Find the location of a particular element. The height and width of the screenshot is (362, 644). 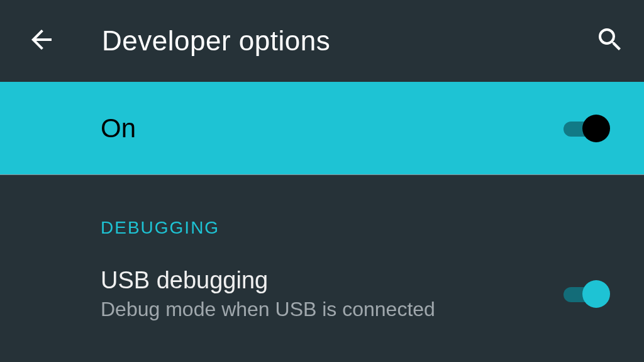

arrow-left-icon is located at coordinates (42, 41).